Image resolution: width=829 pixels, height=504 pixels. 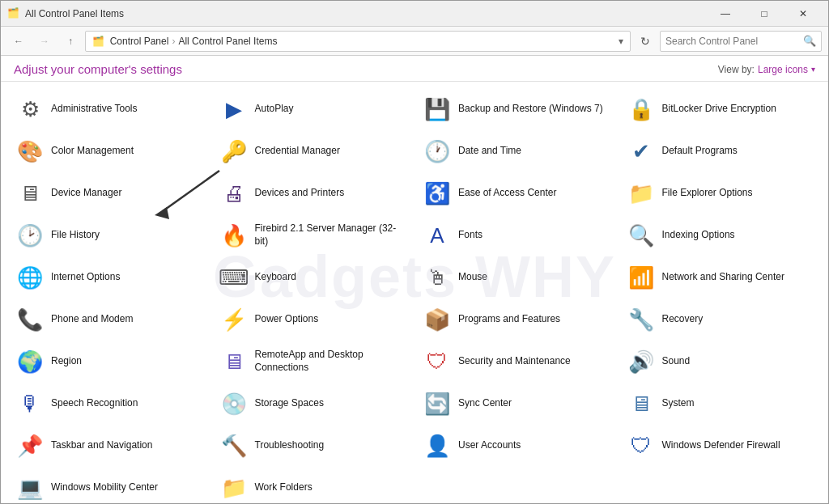 What do you see at coordinates (30, 320) in the screenshot?
I see `phone-modem-icon: 📞` at bounding box center [30, 320].